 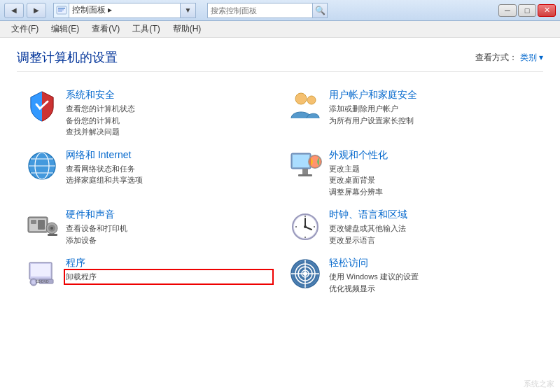 I want to click on users-title-link: 用户帐户和家庭安全, so click(x=432, y=95).